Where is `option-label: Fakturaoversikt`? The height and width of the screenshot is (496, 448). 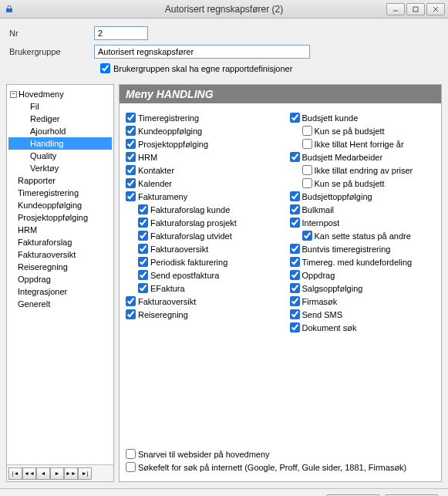
option-label: Fakturaoversikt is located at coordinates (179, 249).